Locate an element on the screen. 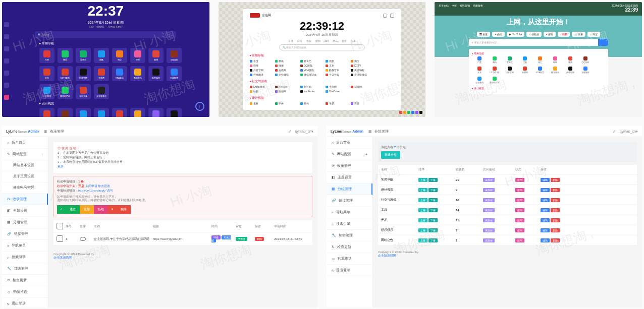  sidebar-item: ☺购源推送 is located at coordinates (25, 292).